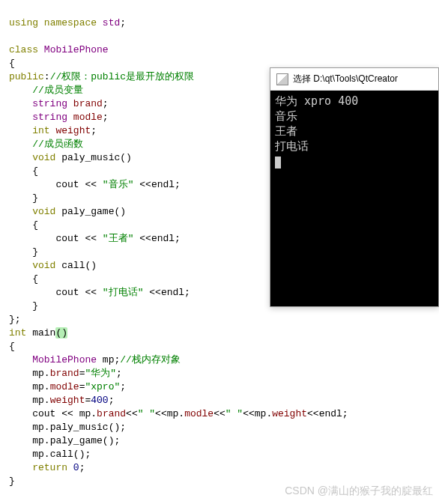 This screenshot has width=439, height=504. Describe the element at coordinates (316, 101) in the screenshot. I see `output-line: 华为 xpro 400` at that location.